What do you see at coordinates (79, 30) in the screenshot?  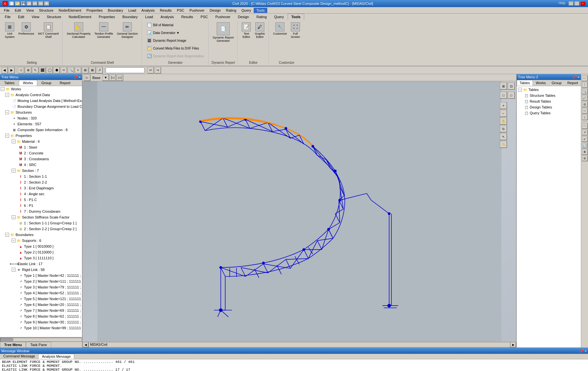 I see `sectional-prop-btn: 📐 Sectional PropertyCalculator` at bounding box center [79, 30].